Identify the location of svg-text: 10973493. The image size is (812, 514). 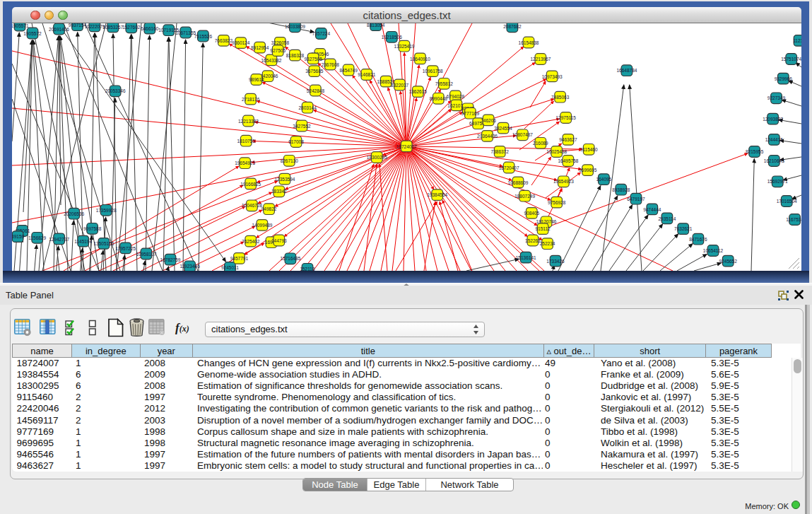
(553, 76).